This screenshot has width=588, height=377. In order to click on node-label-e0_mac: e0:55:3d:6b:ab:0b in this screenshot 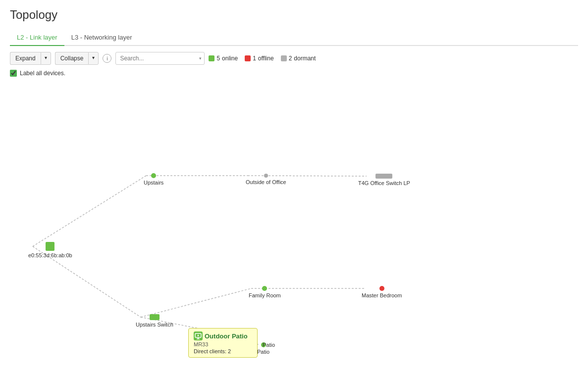, I will do `click(51, 255)`.